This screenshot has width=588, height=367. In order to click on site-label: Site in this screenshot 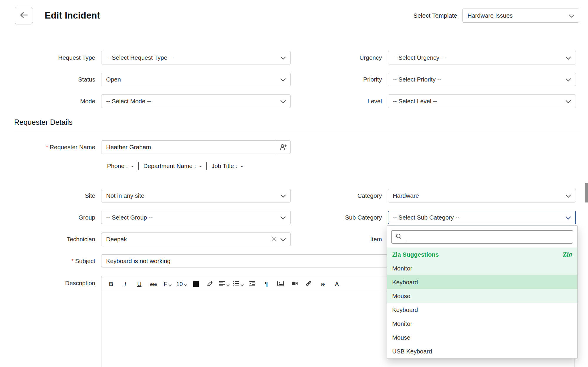, I will do `click(58, 196)`.